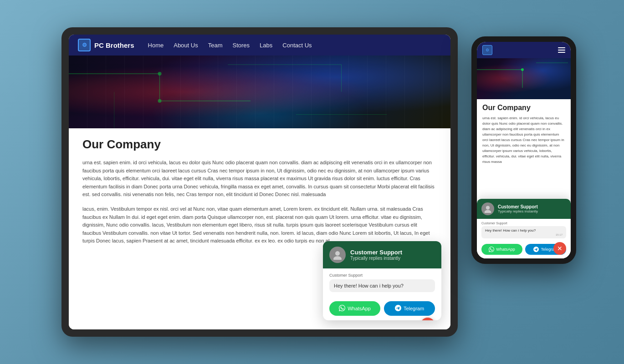  What do you see at coordinates (376, 252) in the screenshot?
I see `chat-title-tablet: Customer Support` at bounding box center [376, 252].